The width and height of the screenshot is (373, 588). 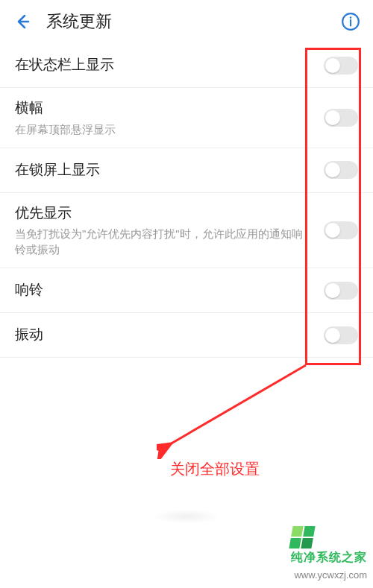 What do you see at coordinates (341, 335) in the screenshot?
I see `toggle-vibrate` at bounding box center [341, 335].